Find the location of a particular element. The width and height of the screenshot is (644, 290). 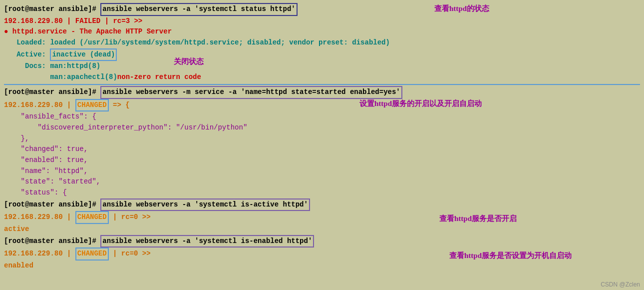

failed-text: 192.168.229.80 | FAILED | rc=3 >> is located at coordinates (73, 22).